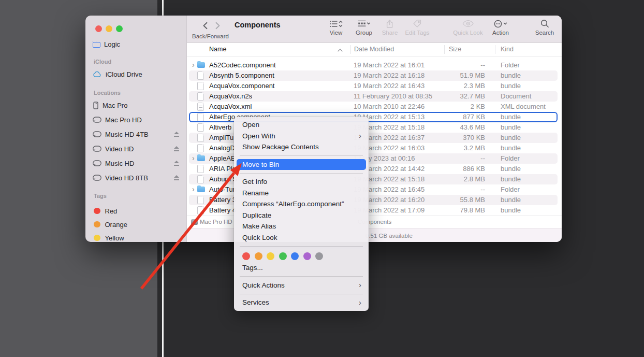  What do you see at coordinates (136, 142) in the screenshot?
I see `sidebar-list: LogiciCloudiCloud DriveLocationsMac ProM…` at bounding box center [136, 142].